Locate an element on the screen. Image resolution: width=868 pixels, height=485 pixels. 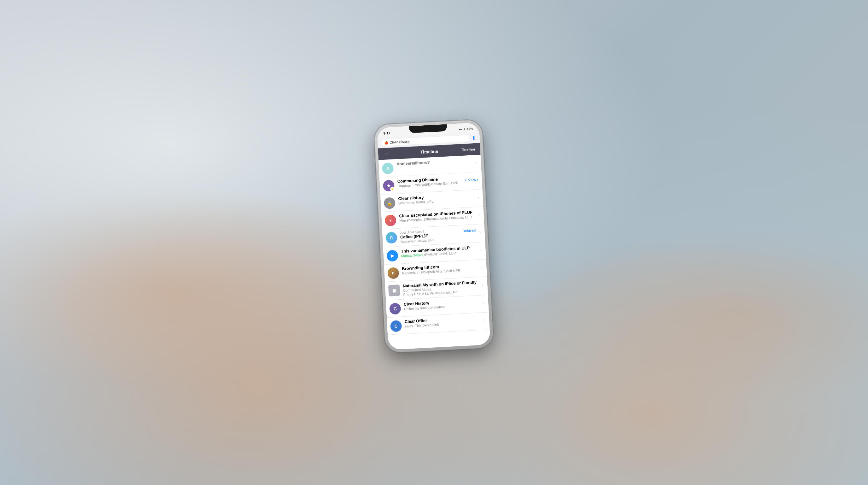
list-item-content: This vamamanice boodictes in ULP Marica … is located at coordinates (440, 252).